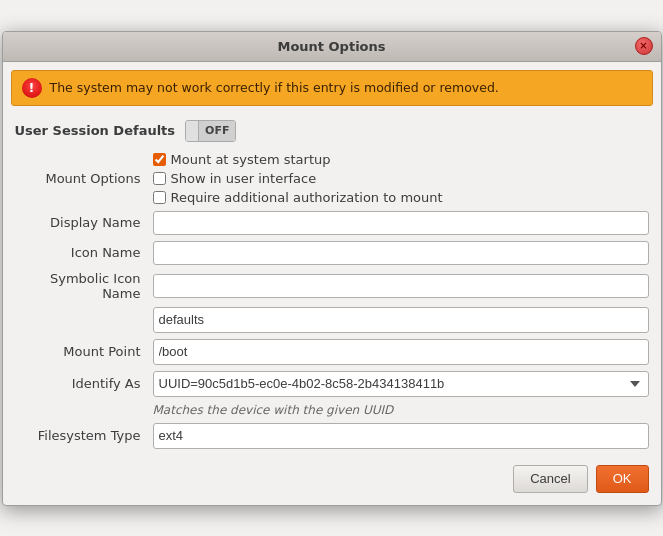 The width and height of the screenshot is (663, 536). I want to click on session-defaults-row: User Session Defaults OFF, so click(332, 131).